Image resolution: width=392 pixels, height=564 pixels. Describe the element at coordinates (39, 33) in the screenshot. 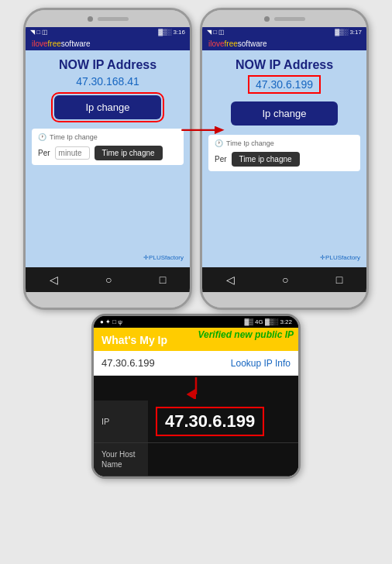

I see `left-status-left: ◥ □ ◫` at that location.